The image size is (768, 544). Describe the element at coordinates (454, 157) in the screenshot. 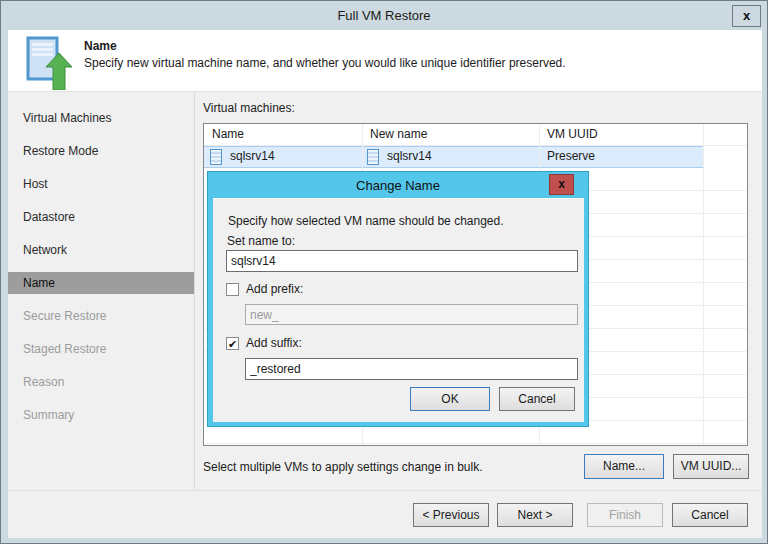

I see `table-row-selected` at that location.